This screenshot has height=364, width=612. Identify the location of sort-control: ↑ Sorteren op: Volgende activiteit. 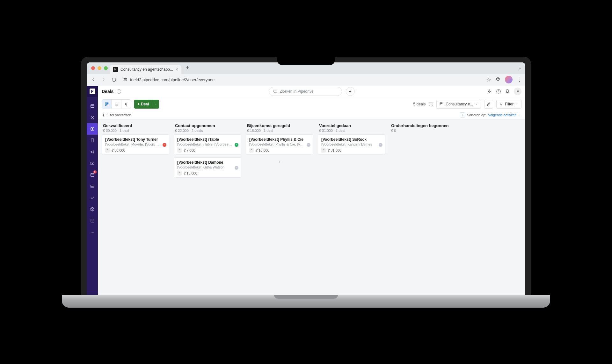
(491, 115).